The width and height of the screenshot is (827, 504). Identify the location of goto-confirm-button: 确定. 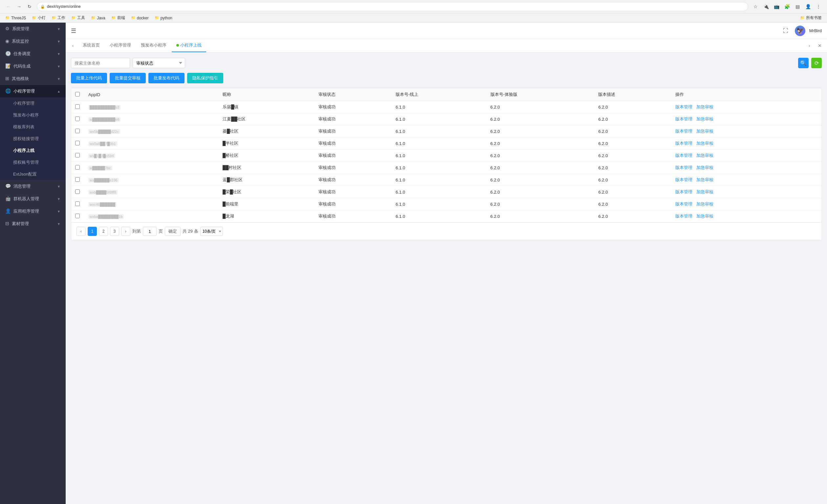
(173, 232).